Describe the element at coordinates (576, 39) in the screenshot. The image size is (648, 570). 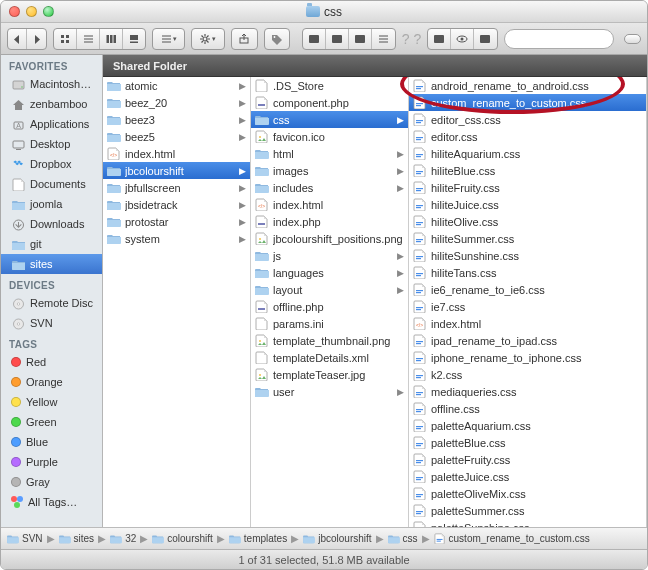
I see `search-input` at that location.